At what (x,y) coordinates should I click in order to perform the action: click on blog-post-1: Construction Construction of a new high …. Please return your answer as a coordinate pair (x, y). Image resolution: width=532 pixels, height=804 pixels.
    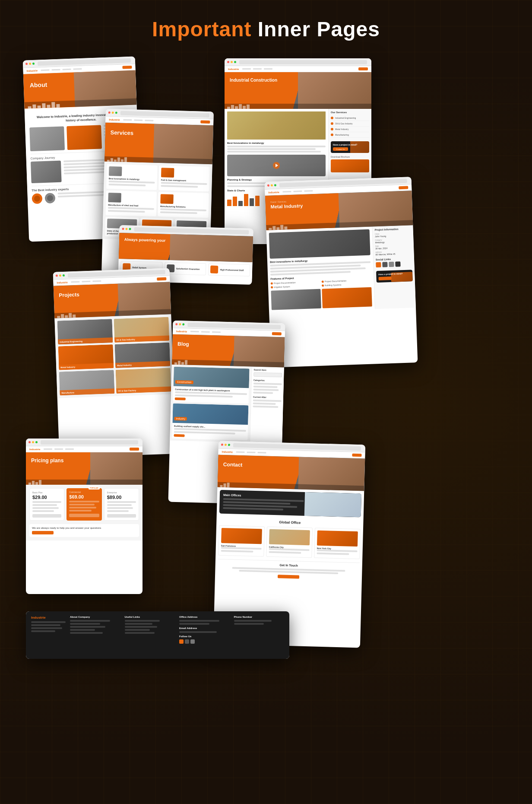
    Looking at the image, I should click on (212, 385).